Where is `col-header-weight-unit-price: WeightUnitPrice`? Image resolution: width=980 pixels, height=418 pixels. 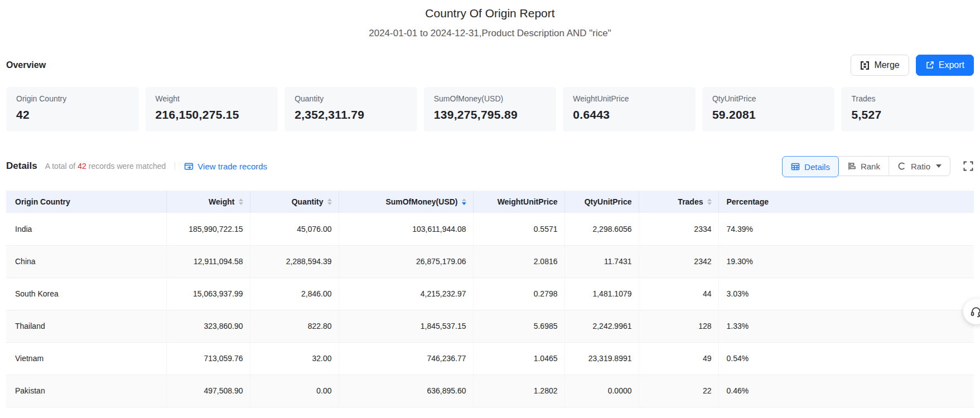 col-header-weight-unit-price: WeightUnitPrice is located at coordinates (519, 202).